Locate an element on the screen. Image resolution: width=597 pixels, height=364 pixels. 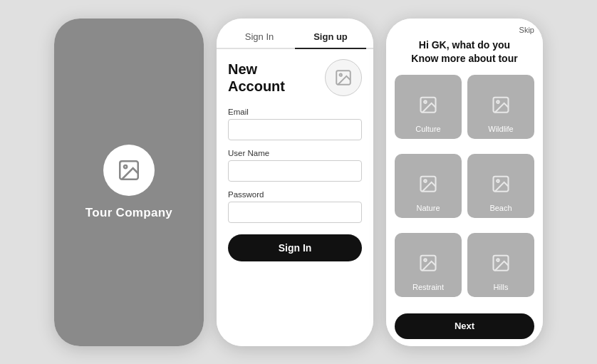
signin-button: Sign In is located at coordinates (295, 248).